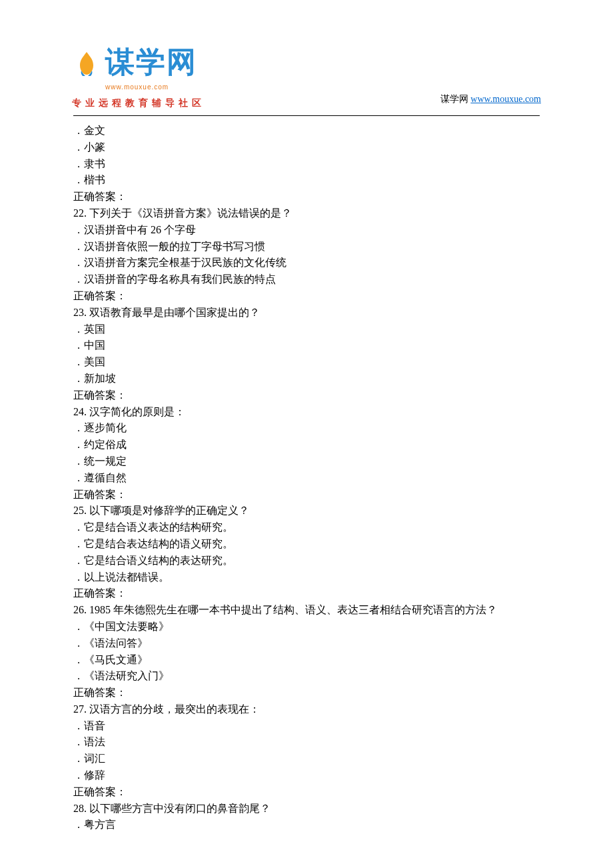 Image resolution: width=613 pixels, height=868 pixels. Describe the element at coordinates (81, 511) in the screenshot. I see `question-number: 25.` at that location.